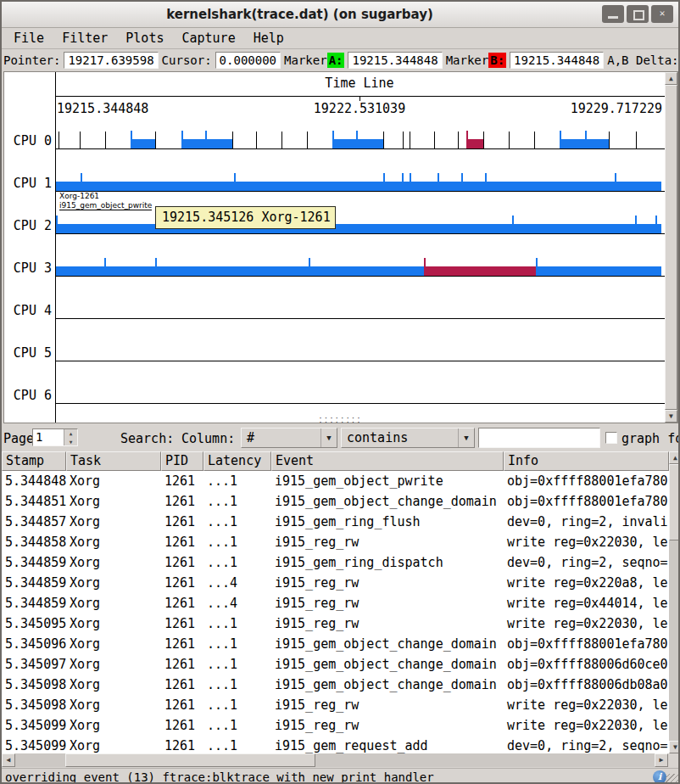  Describe the element at coordinates (587, 462) in the screenshot. I see `header-info: Info` at that location.